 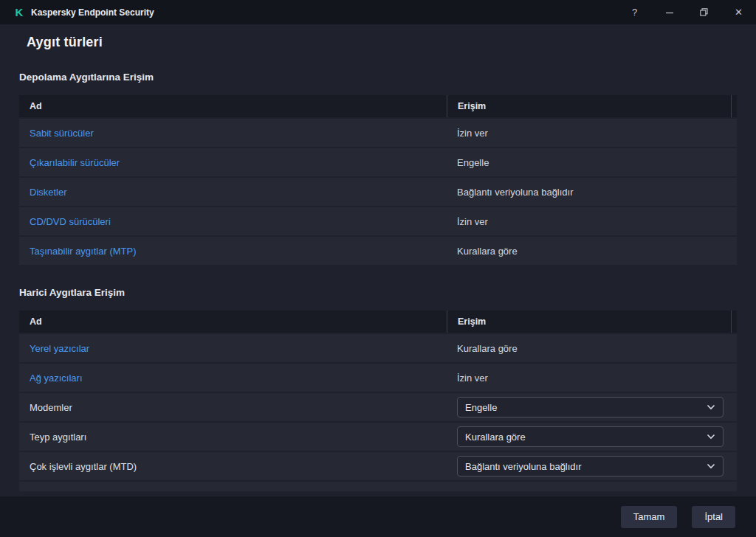 What do you see at coordinates (713, 517) in the screenshot?
I see `cancel-button: İptal` at bounding box center [713, 517].